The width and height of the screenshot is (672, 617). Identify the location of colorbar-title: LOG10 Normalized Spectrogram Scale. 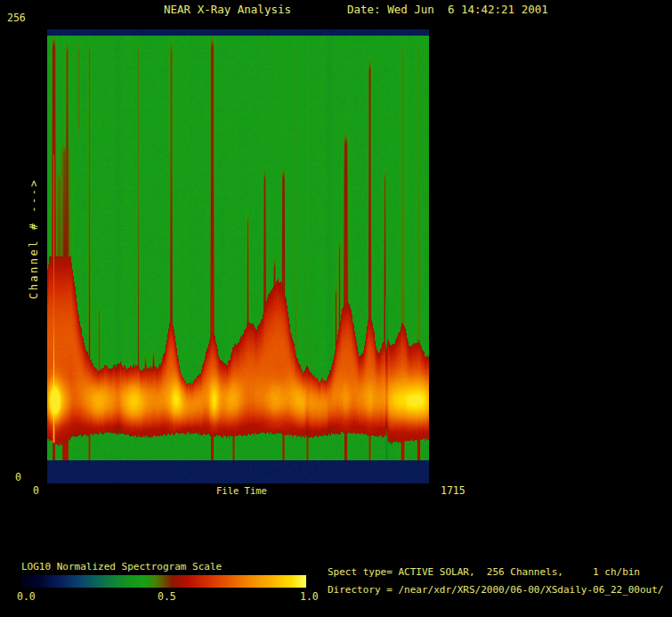
(121, 566).